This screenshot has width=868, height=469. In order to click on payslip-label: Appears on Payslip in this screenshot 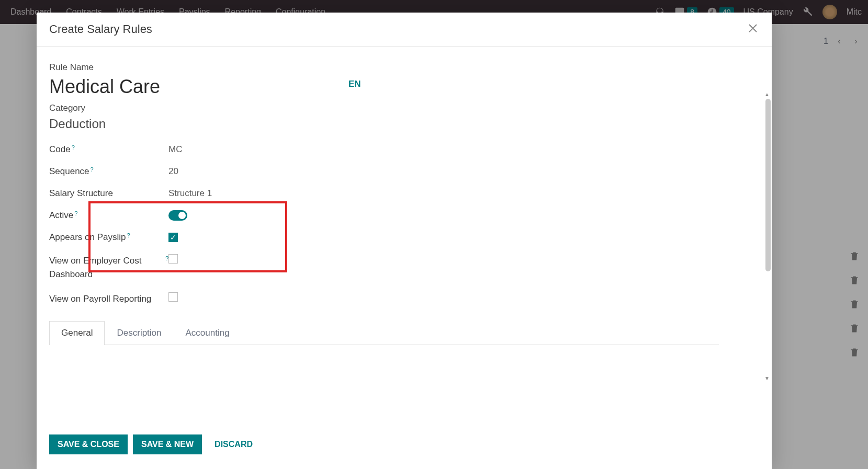, I will do `click(87, 237)`.